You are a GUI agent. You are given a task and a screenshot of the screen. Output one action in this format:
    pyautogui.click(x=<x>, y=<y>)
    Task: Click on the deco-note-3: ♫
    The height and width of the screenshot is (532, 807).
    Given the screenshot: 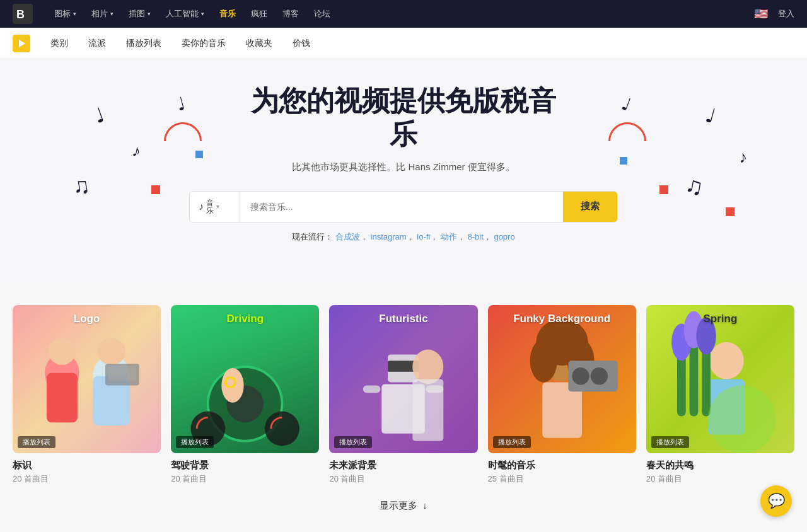 What is the action you would take?
    pyautogui.click(x=81, y=186)
    